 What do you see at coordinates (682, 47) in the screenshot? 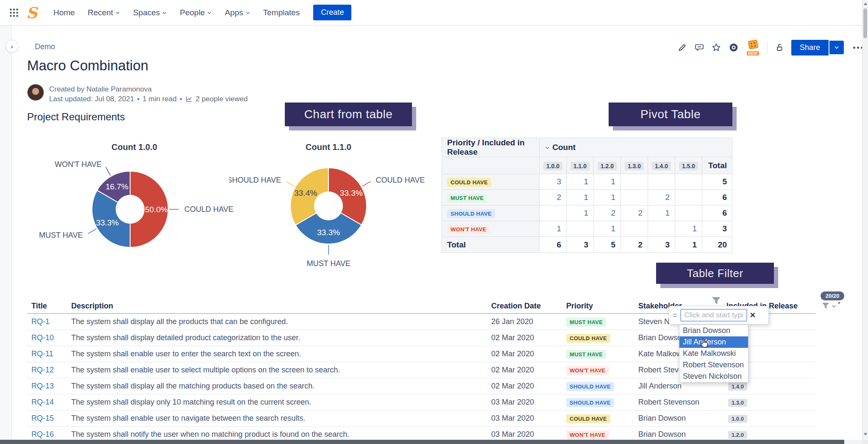
I see `edit-button` at bounding box center [682, 47].